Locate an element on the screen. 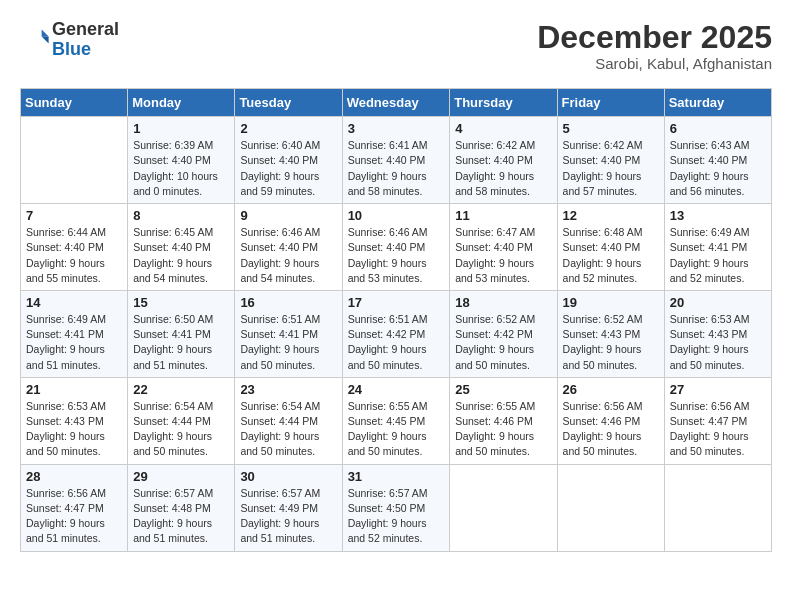 This screenshot has height=612, width=792. calendar-cell: 22Sunrise: 6:54 AM Sunset: 4:44 PM Dayli… is located at coordinates (182, 420).